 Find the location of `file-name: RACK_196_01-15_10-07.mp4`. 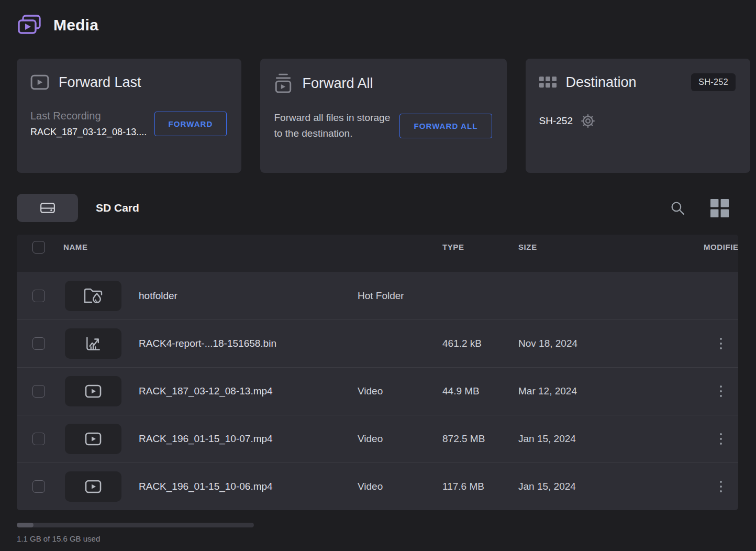

file-name: RACK_196_01-15_10-07.mp4 is located at coordinates (248, 439).